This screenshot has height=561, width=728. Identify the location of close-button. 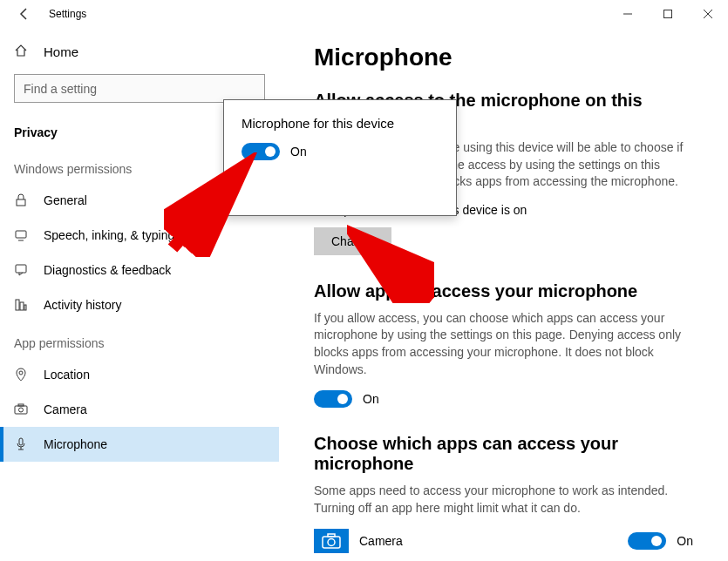
(708, 14).